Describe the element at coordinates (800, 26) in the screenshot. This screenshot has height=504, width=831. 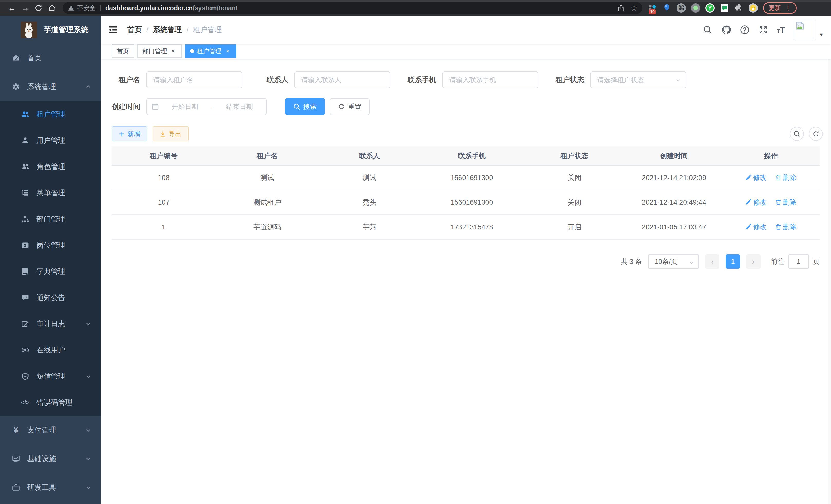
I see `broken-image-icon` at that location.